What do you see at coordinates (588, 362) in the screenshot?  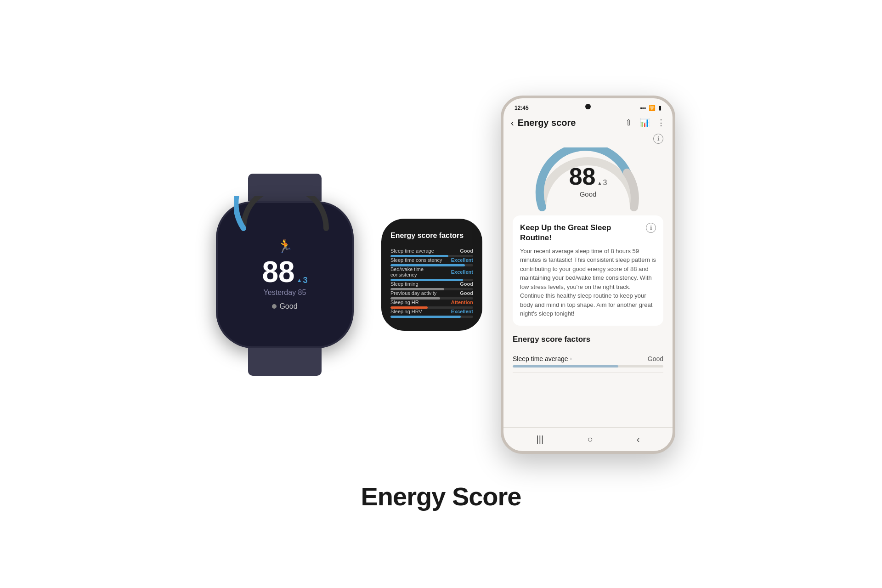 I see `phone-factor-row: Sleep time average › Good` at bounding box center [588, 362].